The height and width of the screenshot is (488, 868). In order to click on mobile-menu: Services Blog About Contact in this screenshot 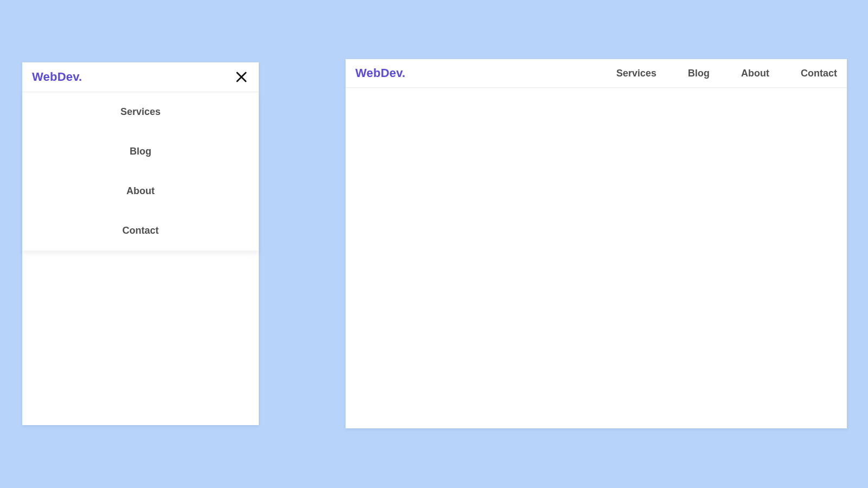, I will do `click(141, 171)`.